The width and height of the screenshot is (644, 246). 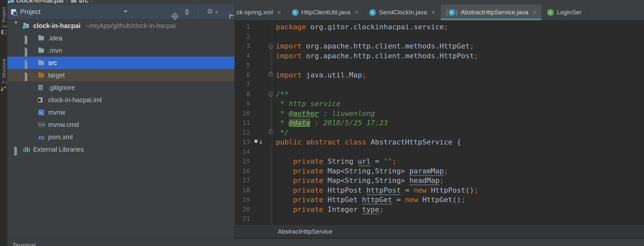 I want to click on tree-row-mvnw: >_mvnw, so click(x=121, y=112).